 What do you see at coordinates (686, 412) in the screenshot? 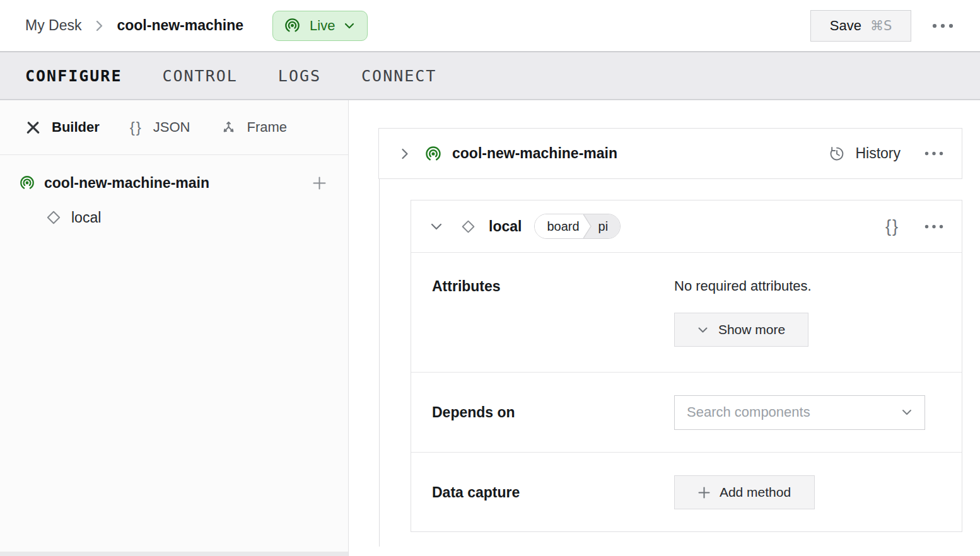
I see `depends-on-section: Depends on Search components` at bounding box center [686, 412].